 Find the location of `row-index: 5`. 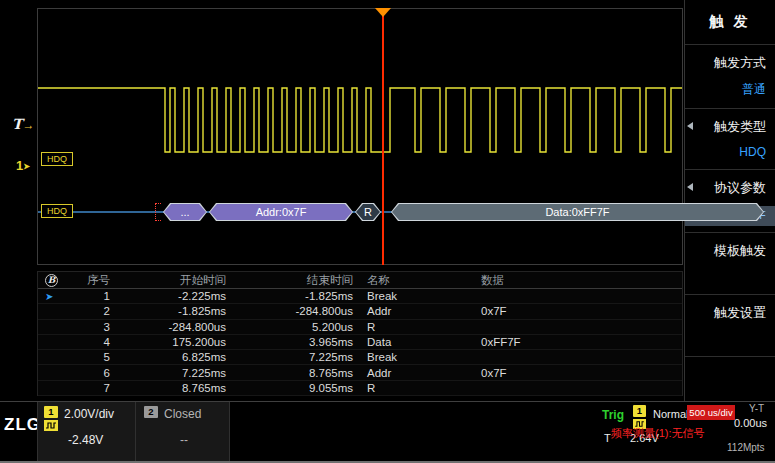

row-index: 5 is located at coordinates (89, 357).